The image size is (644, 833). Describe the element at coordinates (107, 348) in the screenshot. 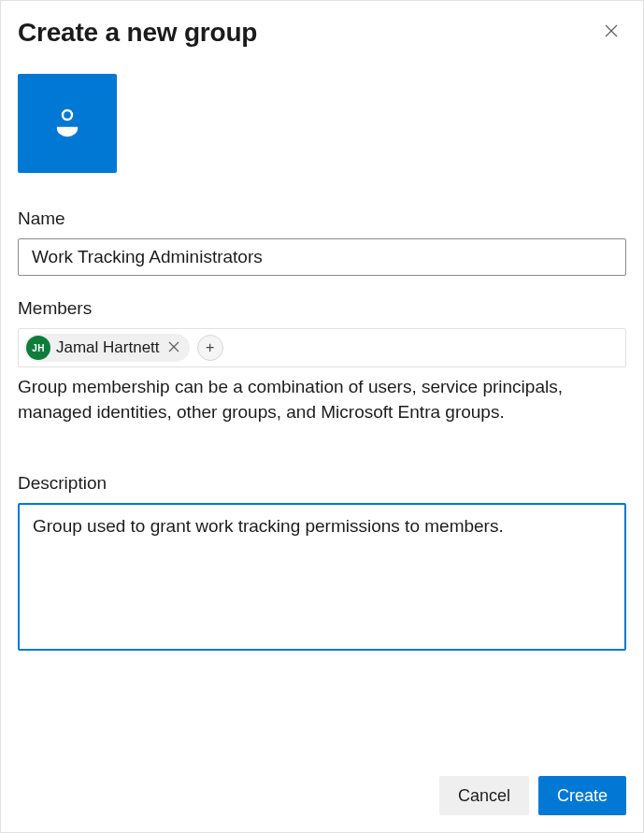

I see `member-chip: JH Jamal Hartnett` at that location.